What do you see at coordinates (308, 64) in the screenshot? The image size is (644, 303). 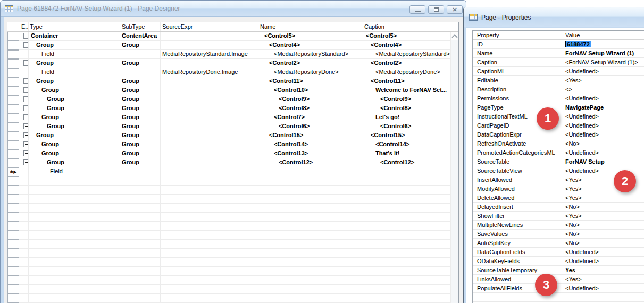 I see `cell-name: <Control2>` at bounding box center [308, 64].